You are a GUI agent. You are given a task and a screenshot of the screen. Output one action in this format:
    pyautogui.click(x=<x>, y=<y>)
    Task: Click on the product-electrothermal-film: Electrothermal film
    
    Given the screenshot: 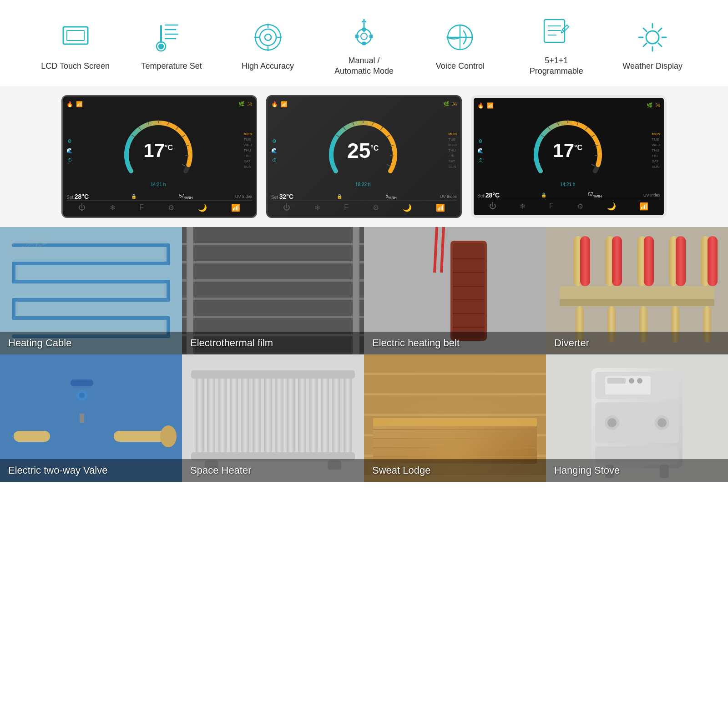 What is the action you would take?
    pyautogui.click(x=273, y=291)
    